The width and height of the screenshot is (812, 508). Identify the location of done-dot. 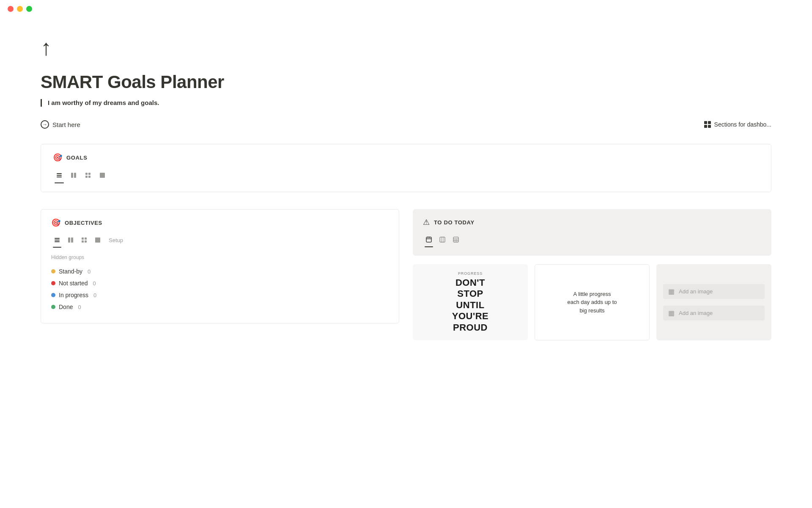
(53, 307).